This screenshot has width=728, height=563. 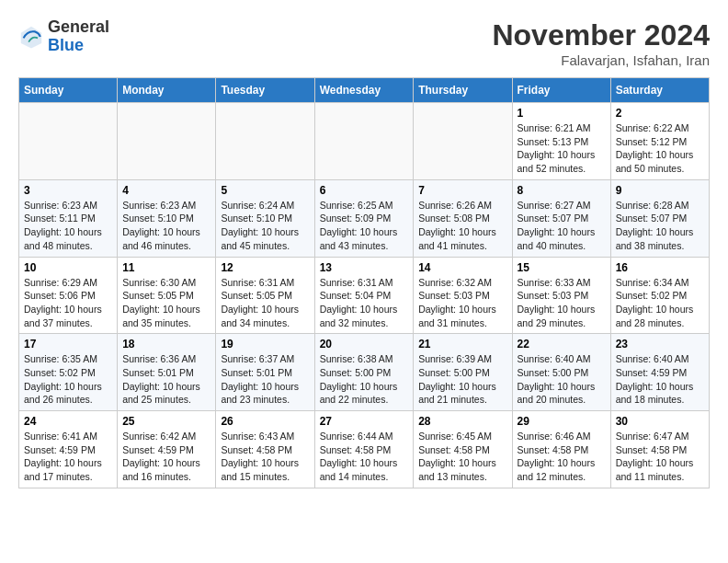 I want to click on day-number: 4, so click(x=166, y=190).